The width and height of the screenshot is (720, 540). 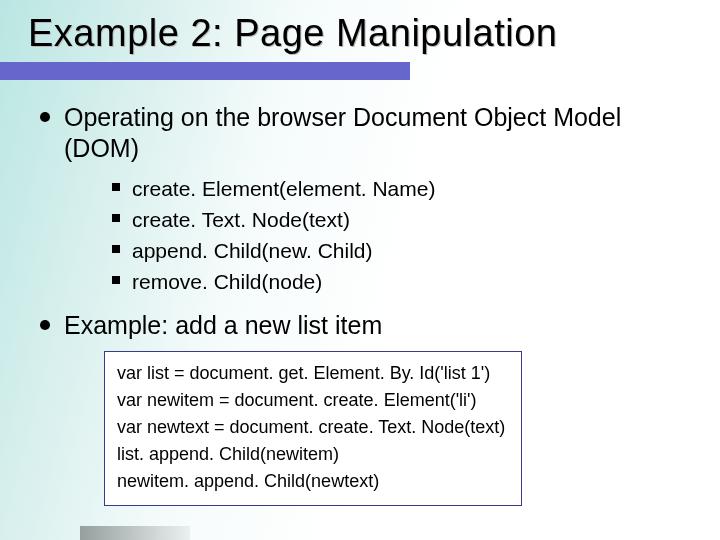 What do you see at coordinates (365, 326) in the screenshot?
I see `bullet-level1: Example: add a new list item` at bounding box center [365, 326].